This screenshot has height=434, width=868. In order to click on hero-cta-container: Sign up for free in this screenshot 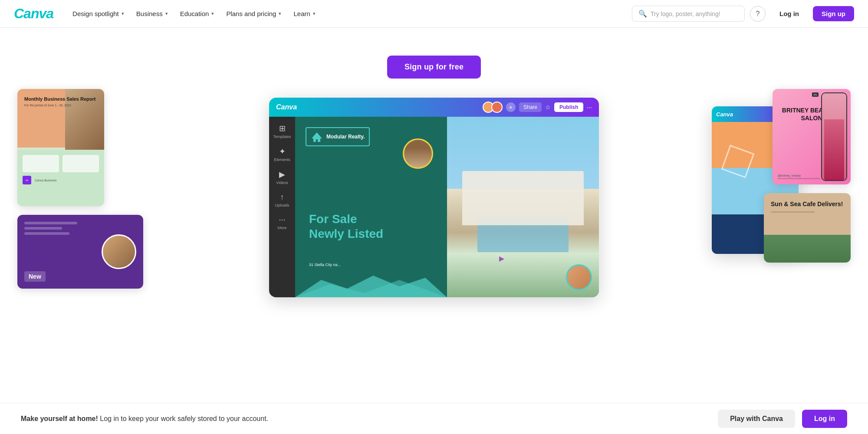, I will do `click(434, 53)`.